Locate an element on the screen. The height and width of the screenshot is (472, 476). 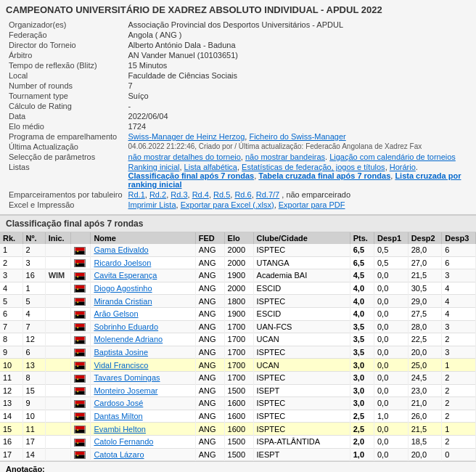
excel-export-link: Exportar para Excel (.xlsx) is located at coordinates (228, 205).